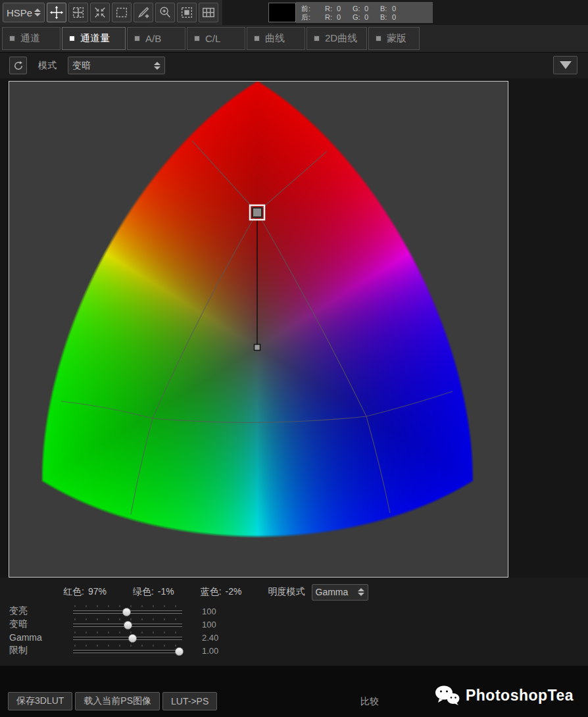 The height and width of the screenshot is (717, 588). Describe the element at coordinates (294, 66) in the screenshot. I see `mode-row: 模式 变暗` at that location.